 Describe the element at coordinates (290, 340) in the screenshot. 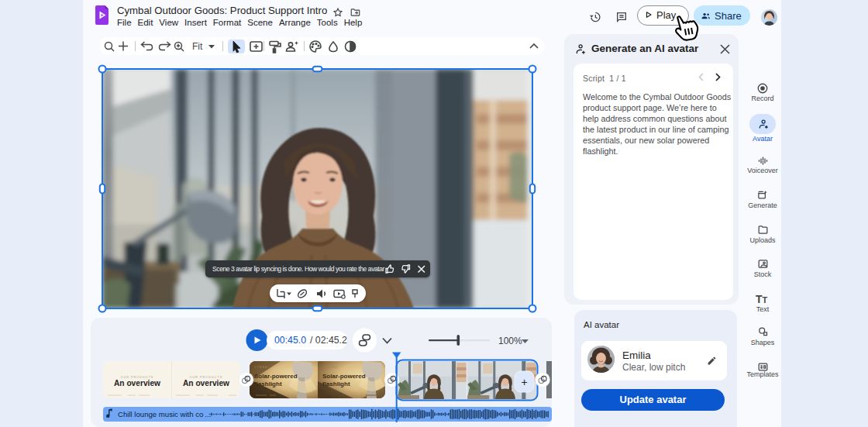

I see `svg-text: 00:45.0` at that location.